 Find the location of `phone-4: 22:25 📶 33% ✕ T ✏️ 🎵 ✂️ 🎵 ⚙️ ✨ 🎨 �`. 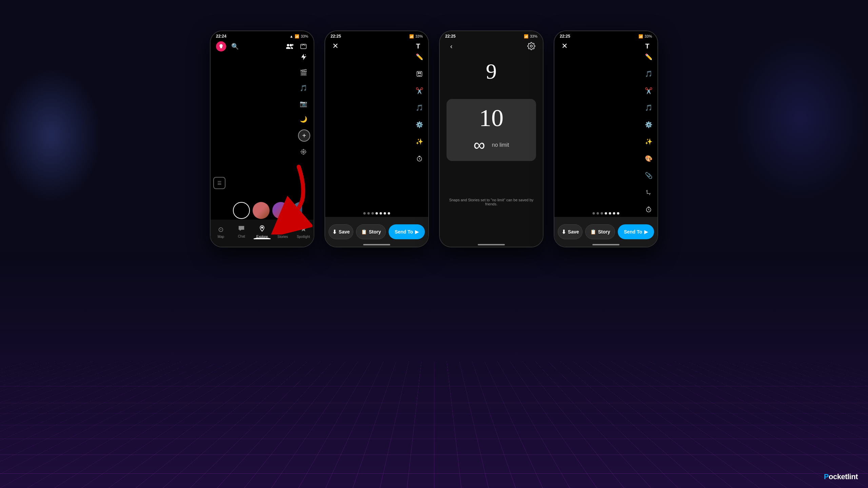

phone-4: 22:25 📶 33% ✕ T ✏️ 🎵 ✂️ 🎵 ⚙️ ✨ 🎨 � is located at coordinates (606, 139).